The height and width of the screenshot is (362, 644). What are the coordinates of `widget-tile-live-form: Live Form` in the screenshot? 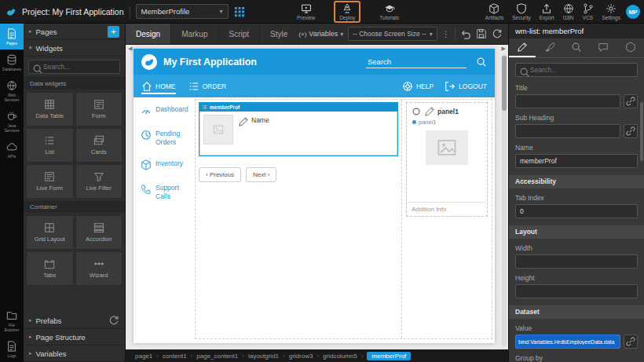 It's located at (50, 181).